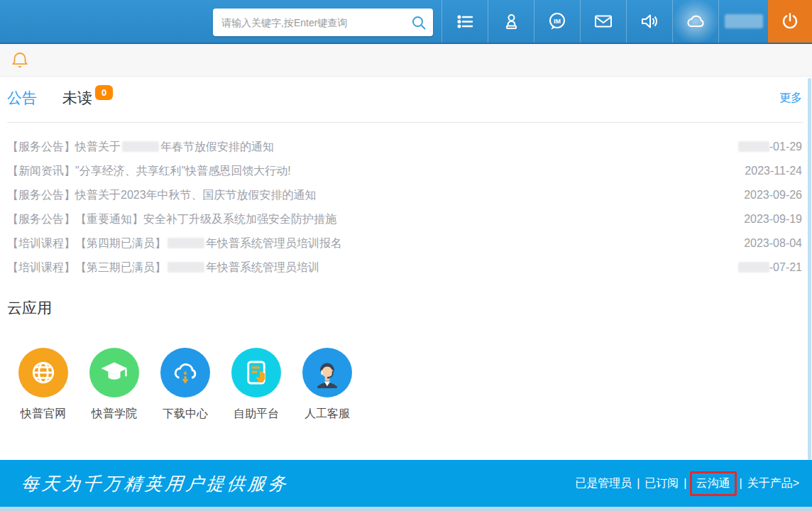 The width and height of the screenshot is (812, 511). What do you see at coordinates (43, 414) in the screenshot?
I see `app-label: 快普官网` at bounding box center [43, 414].